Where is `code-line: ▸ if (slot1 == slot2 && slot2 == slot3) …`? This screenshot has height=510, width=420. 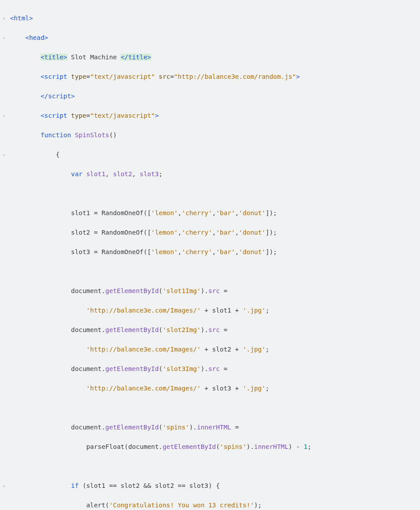 code-line: ▸ if (slot1 == slot2 && slot2 == slot3) … is located at coordinates (210, 486).